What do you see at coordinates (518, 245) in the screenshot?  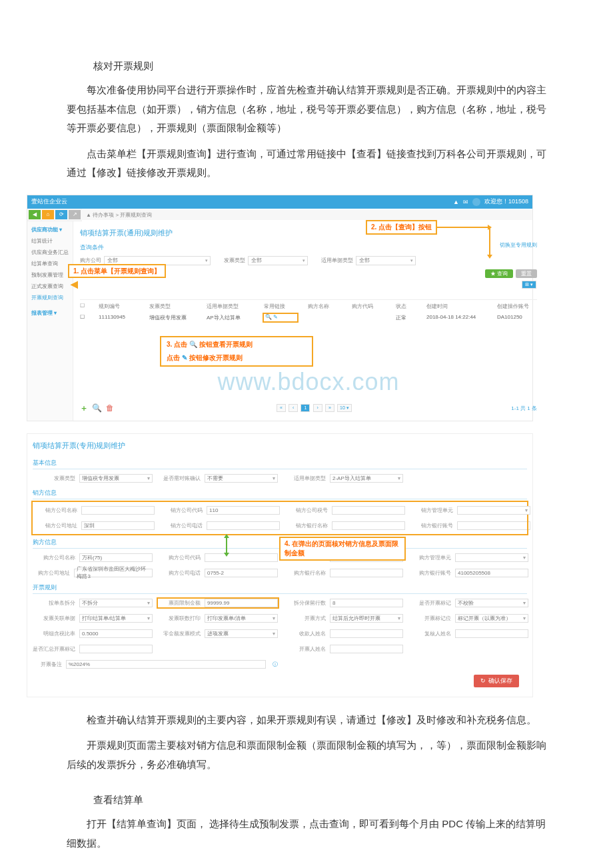 I see `switch-rule-link: 切换至专用规则` at bounding box center [518, 245].